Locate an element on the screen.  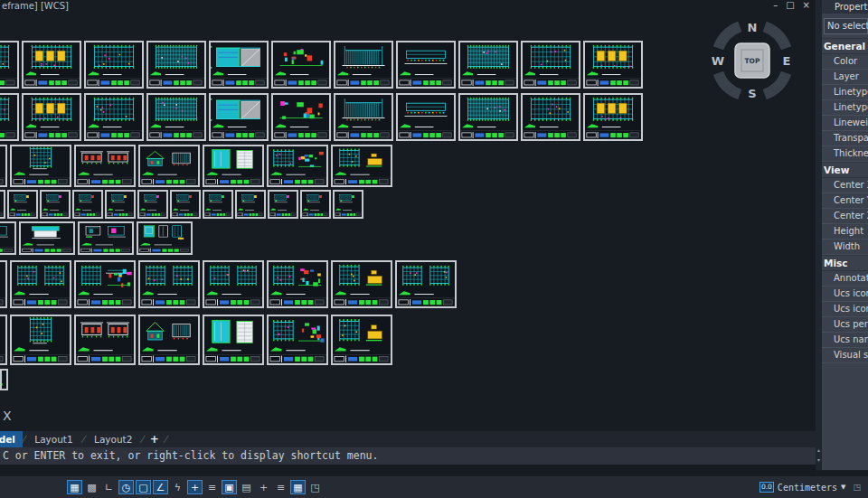
property-row: Ucs name is located at coordinates (844, 340).